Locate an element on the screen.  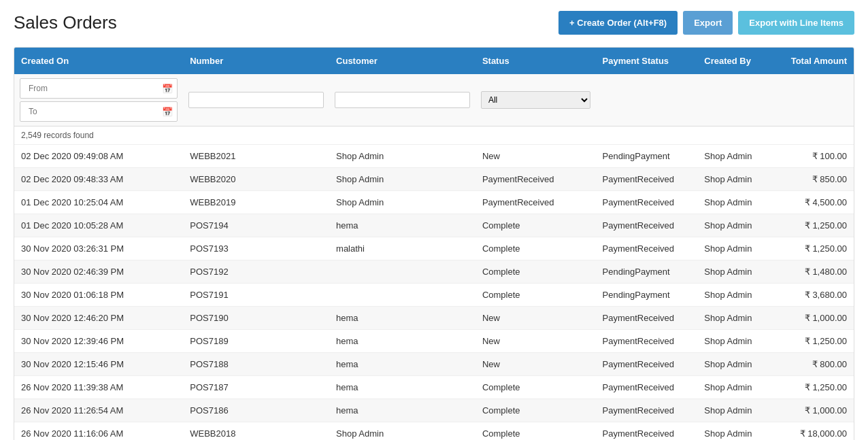
date-from-wrap: 📅 is located at coordinates (99, 88).